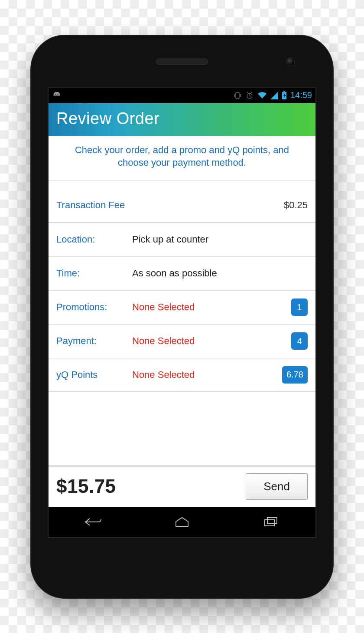 The width and height of the screenshot is (364, 633). Describe the element at coordinates (295, 375) in the screenshot. I see `points-badge: 6.78` at that location.